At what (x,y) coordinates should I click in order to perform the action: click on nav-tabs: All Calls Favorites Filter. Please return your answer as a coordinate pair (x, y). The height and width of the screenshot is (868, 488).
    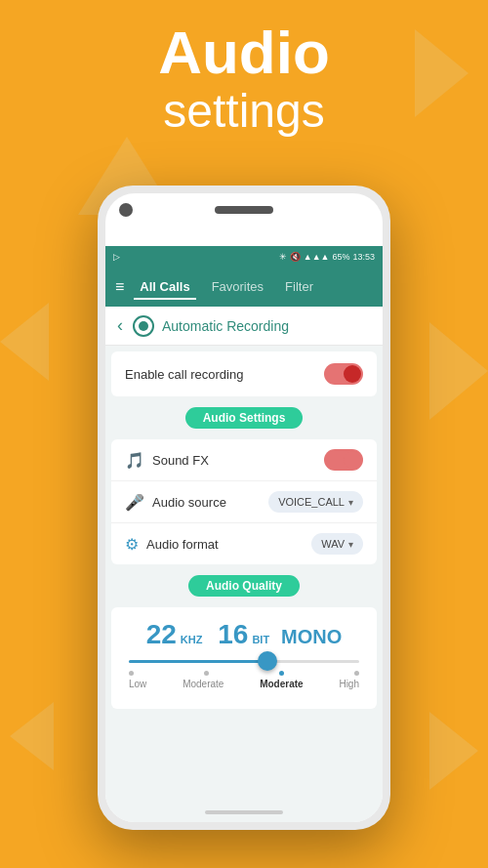
    Looking at the image, I should click on (226, 287).